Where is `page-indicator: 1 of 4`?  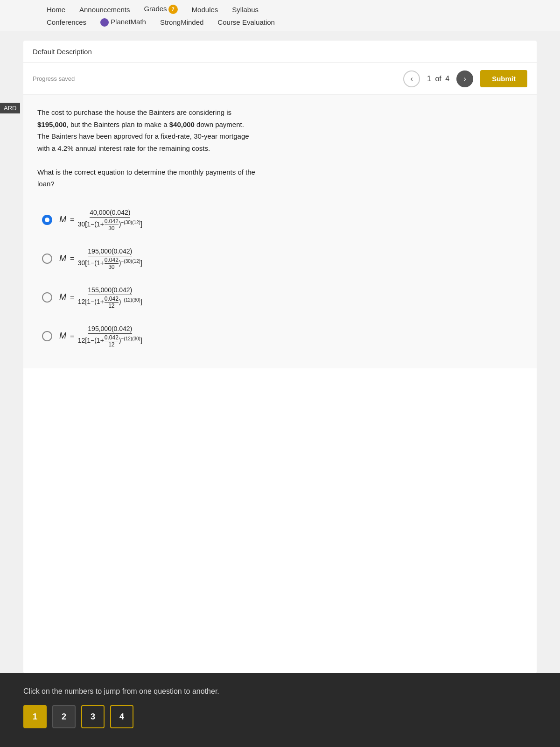
page-indicator: 1 of 4 is located at coordinates (438, 79).